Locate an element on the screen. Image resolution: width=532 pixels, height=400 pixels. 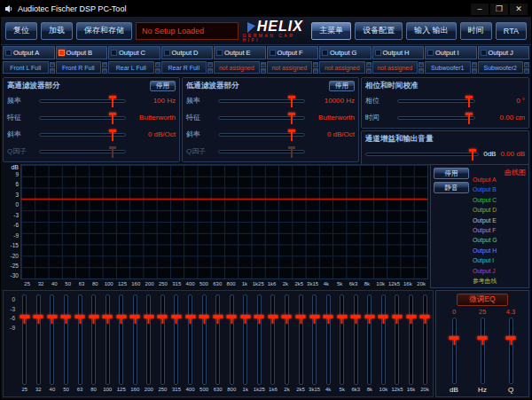
rta-button: RTA is located at coordinates (511, 31).